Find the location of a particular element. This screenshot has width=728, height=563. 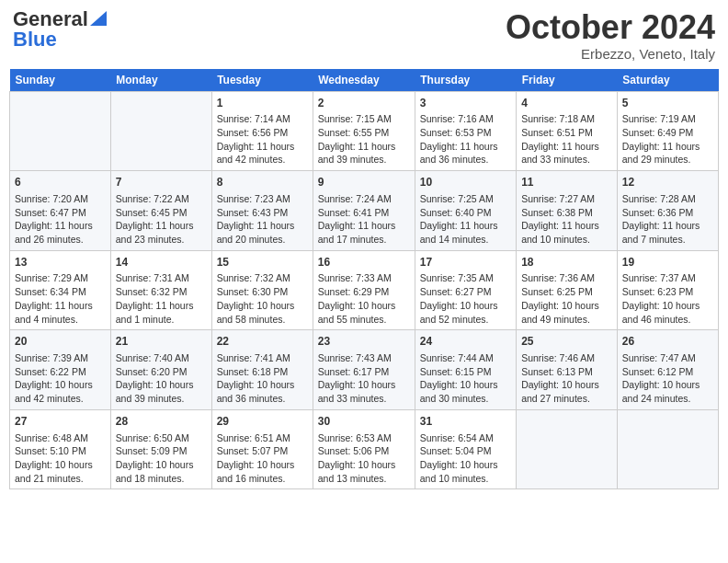

day-number: 22 is located at coordinates (263, 342).